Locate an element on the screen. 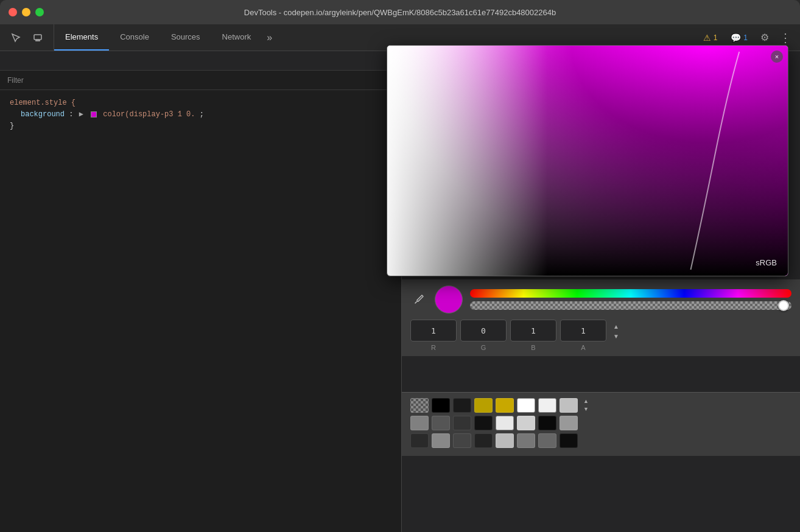  swatch-black is located at coordinates (441, 405).